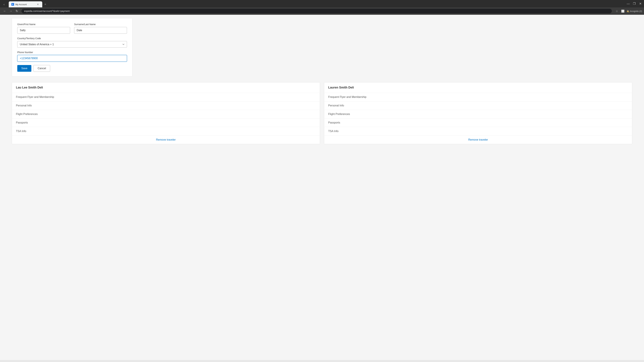 This screenshot has width=644, height=362. Describe the element at coordinates (617, 11) in the screenshot. I see `bookmark-icon: ☆` at that location.